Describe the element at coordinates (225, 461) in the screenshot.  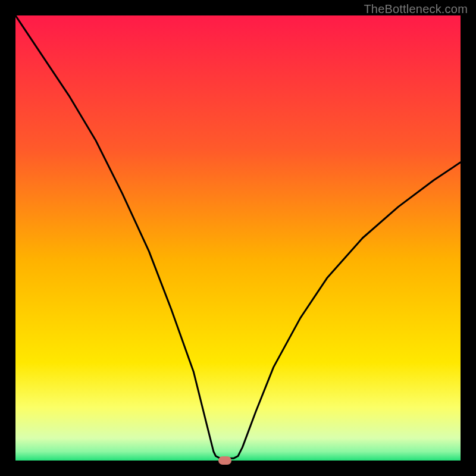
I see `optimum-marker` at that location.